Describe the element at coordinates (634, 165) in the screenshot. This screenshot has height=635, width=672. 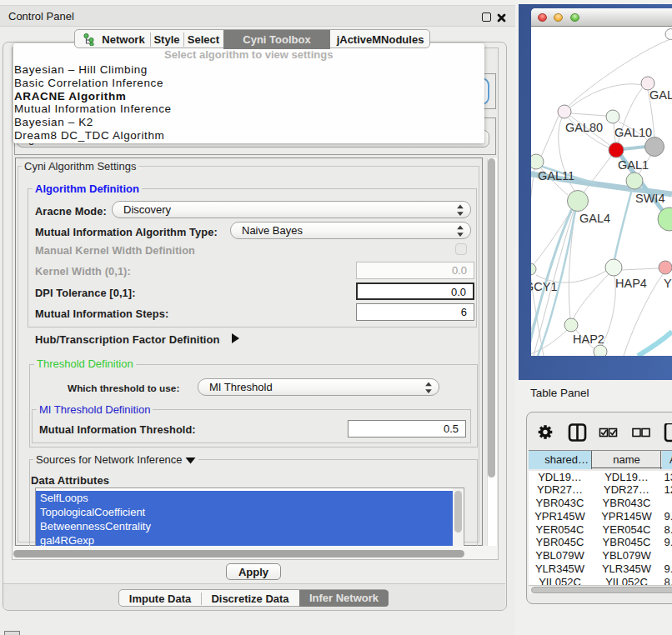
I see `svg-text: GAL1` at that location.